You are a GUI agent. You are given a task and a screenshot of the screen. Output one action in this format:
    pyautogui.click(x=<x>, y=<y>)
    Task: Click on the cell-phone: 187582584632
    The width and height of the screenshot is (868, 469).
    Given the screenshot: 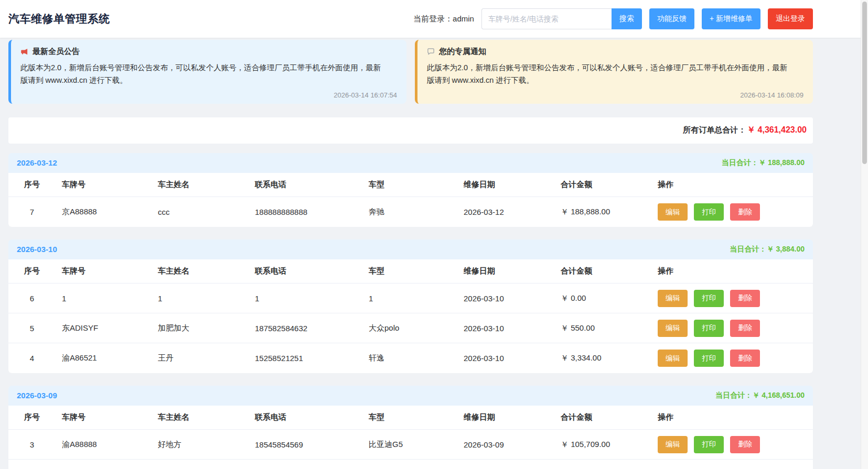 What is the action you would take?
    pyautogui.click(x=305, y=328)
    